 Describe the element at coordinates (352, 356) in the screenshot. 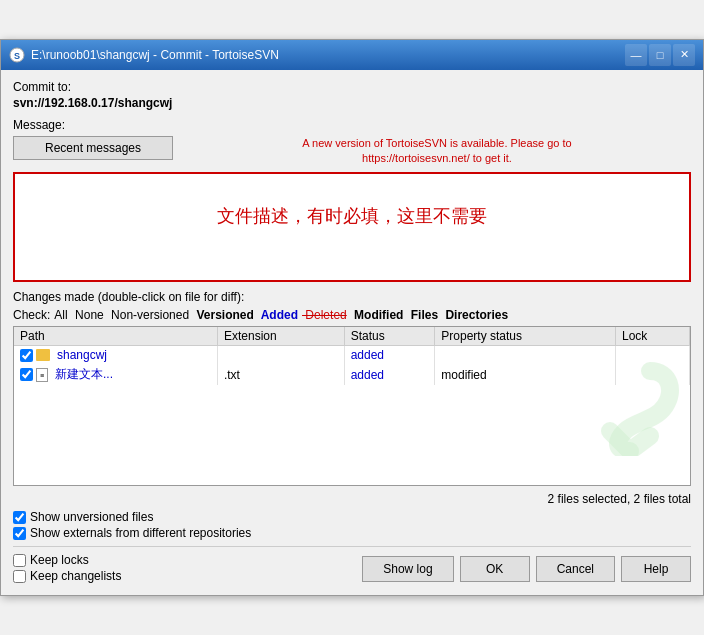

I see `table-row: shangcwj added` at that location.